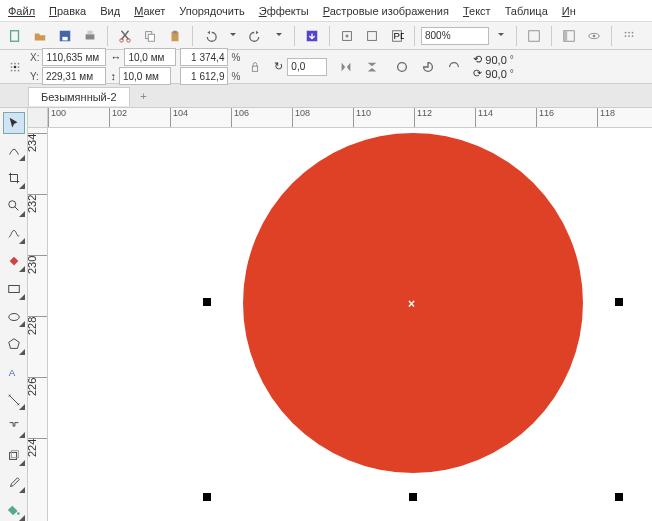 The image size is (652, 521). I want to click on cut-button, so click(125, 36).